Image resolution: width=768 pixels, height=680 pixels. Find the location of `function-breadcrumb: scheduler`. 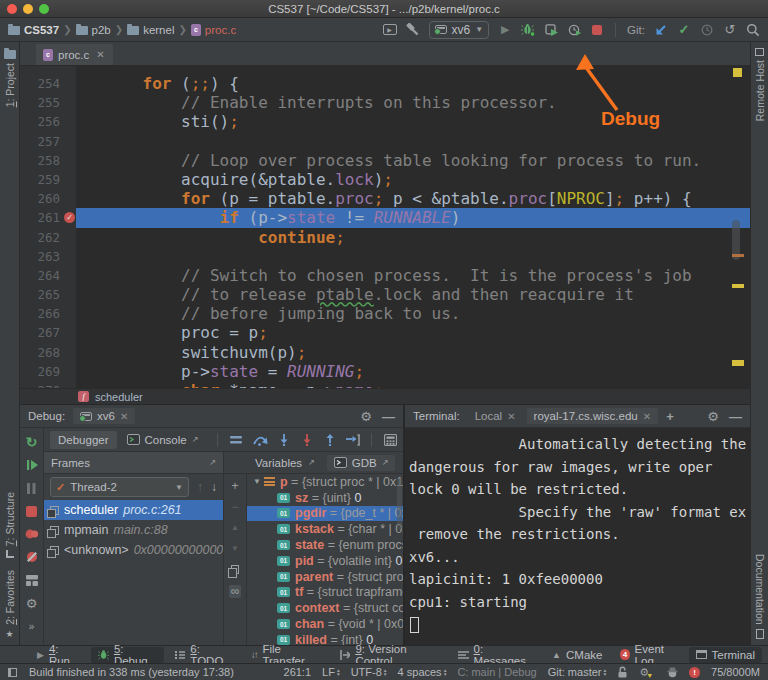

function-breadcrumb: scheduler is located at coordinates (119, 397).